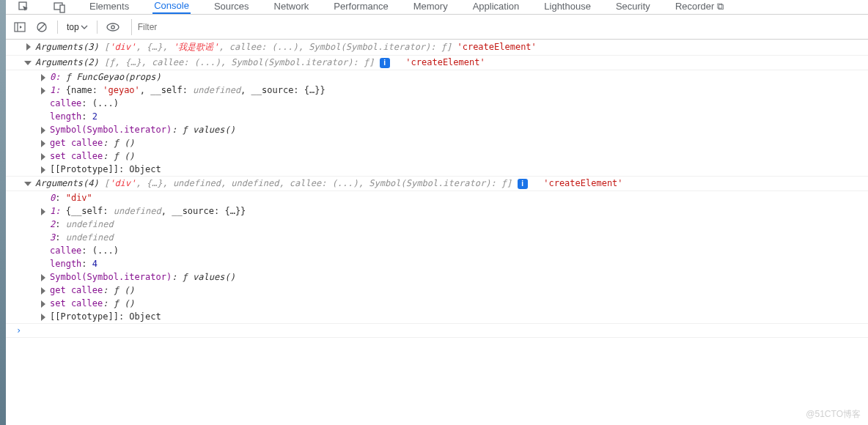 This screenshot has width=868, height=425. Describe the element at coordinates (437, 264) in the screenshot. I see `object-prop: length: 4` at that location.